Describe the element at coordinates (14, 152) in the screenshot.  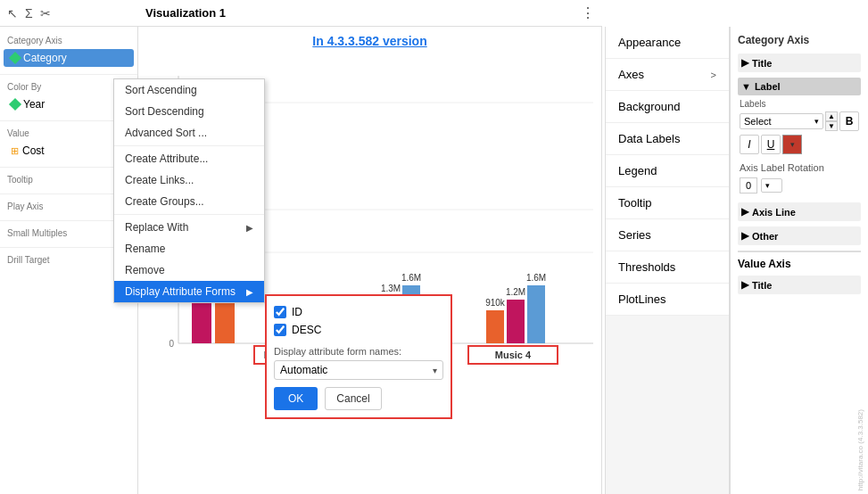
I see `table-icon: ⊞` at that location.